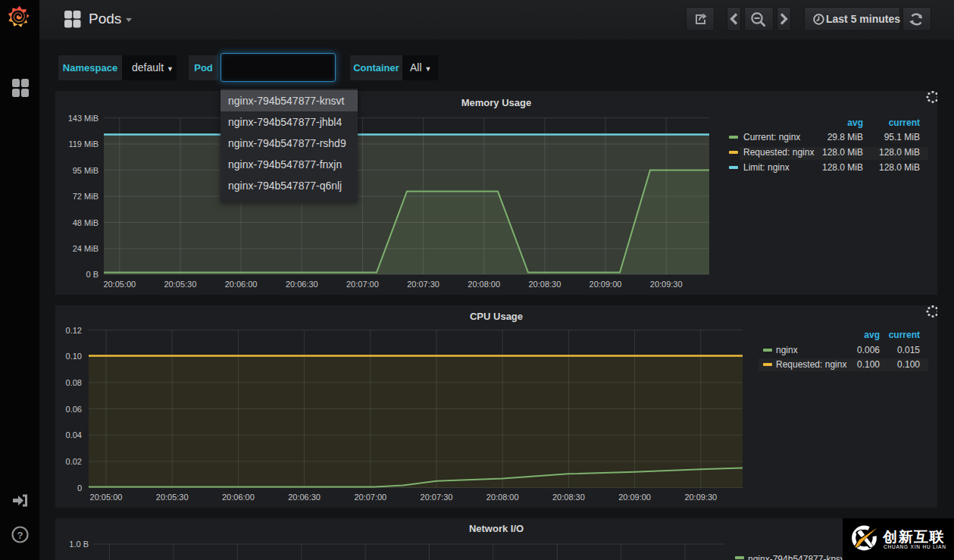  I want to click on svg-text: 48 MiB, so click(86, 223).